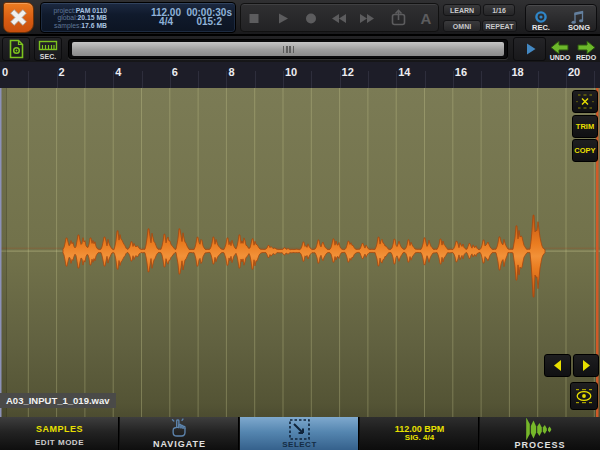  What do you see at coordinates (300, 444) in the screenshot?
I see `svg-text: SELECT` at bounding box center [300, 444].